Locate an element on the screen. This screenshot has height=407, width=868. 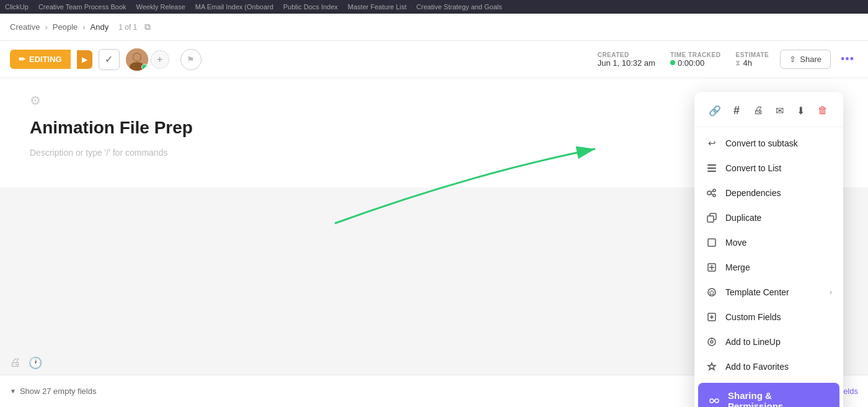
avatar is located at coordinates (137, 60).